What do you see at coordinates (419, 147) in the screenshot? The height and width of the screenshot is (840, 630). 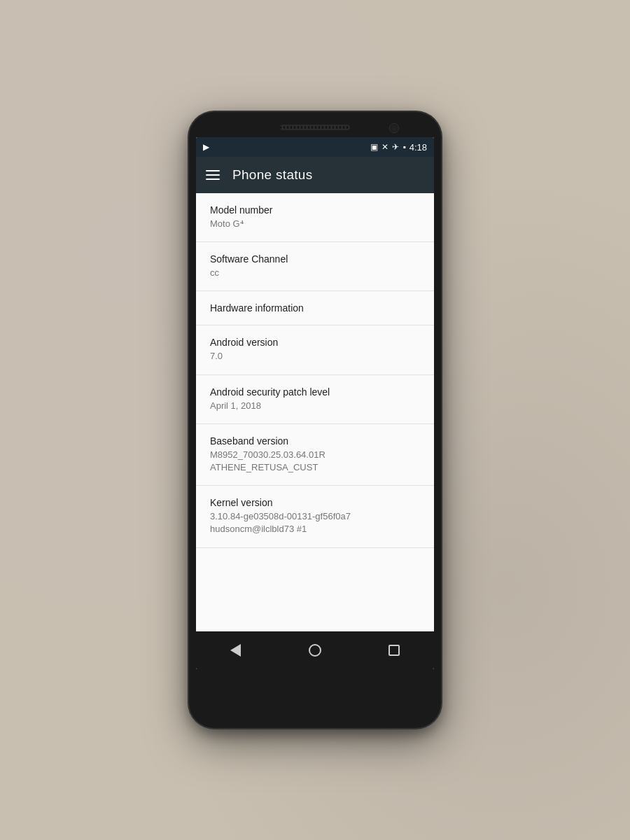 I see `clock: 4:18` at bounding box center [419, 147].